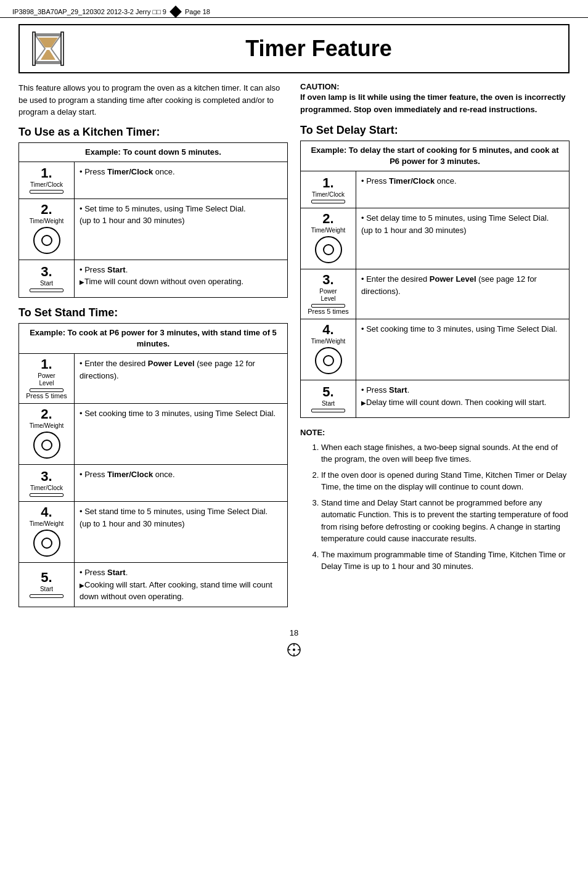 Image resolution: width=588 pixels, height=876 pixels. What do you see at coordinates (319, 49) in the screenshot?
I see `page-title: Timer Feature` at bounding box center [319, 49].